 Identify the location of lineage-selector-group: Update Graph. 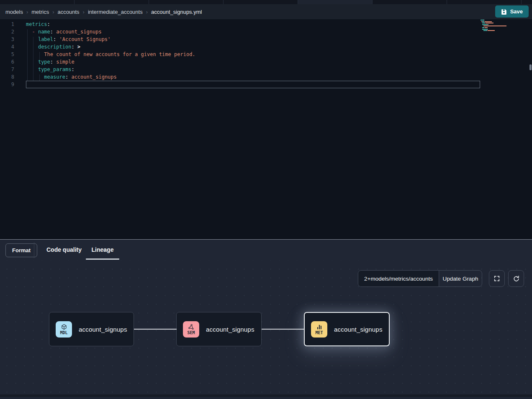
(420, 279).